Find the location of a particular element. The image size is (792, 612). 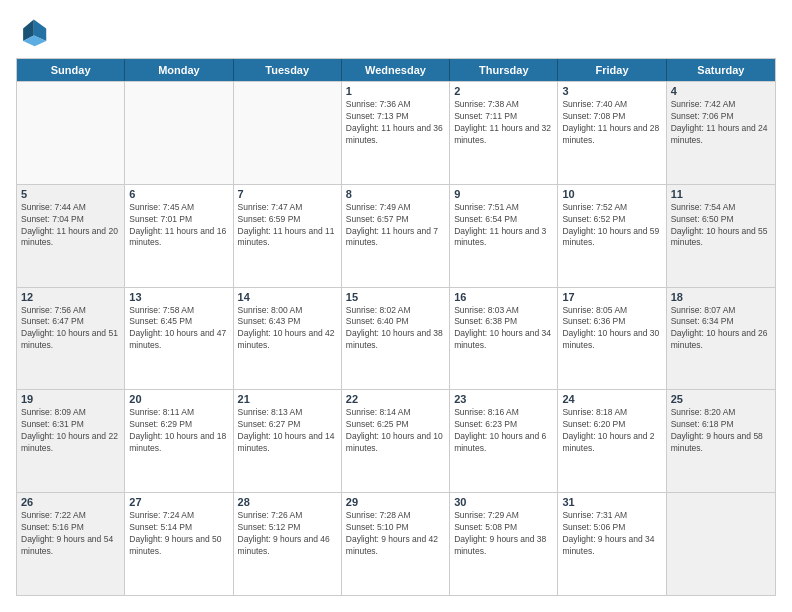

logo-icon is located at coordinates (32, 32).